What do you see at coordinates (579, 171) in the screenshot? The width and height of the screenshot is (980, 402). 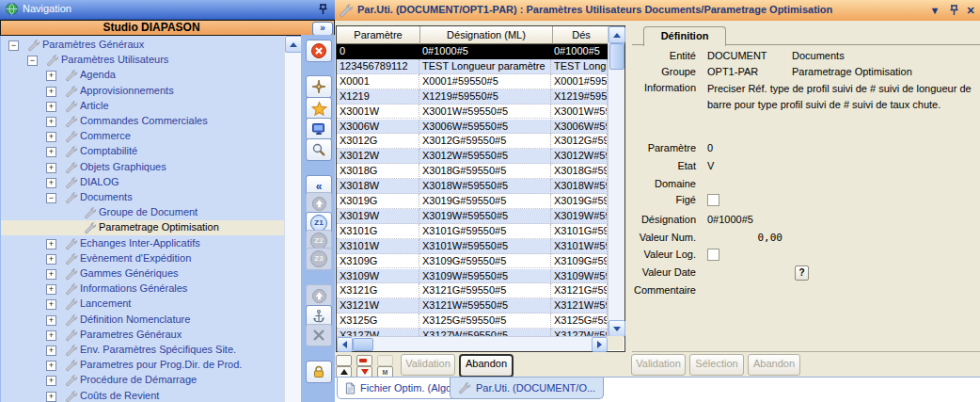 I see `designation-ml-cell: X3018G#59550#5` at bounding box center [579, 171].